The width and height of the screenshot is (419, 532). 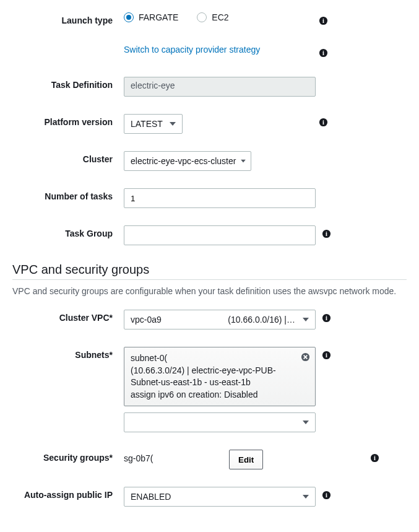 What do you see at coordinates (173, 456) in the screenshot?
I see `security-group-value: sg-0b7(` at bounding box center [173, 456].